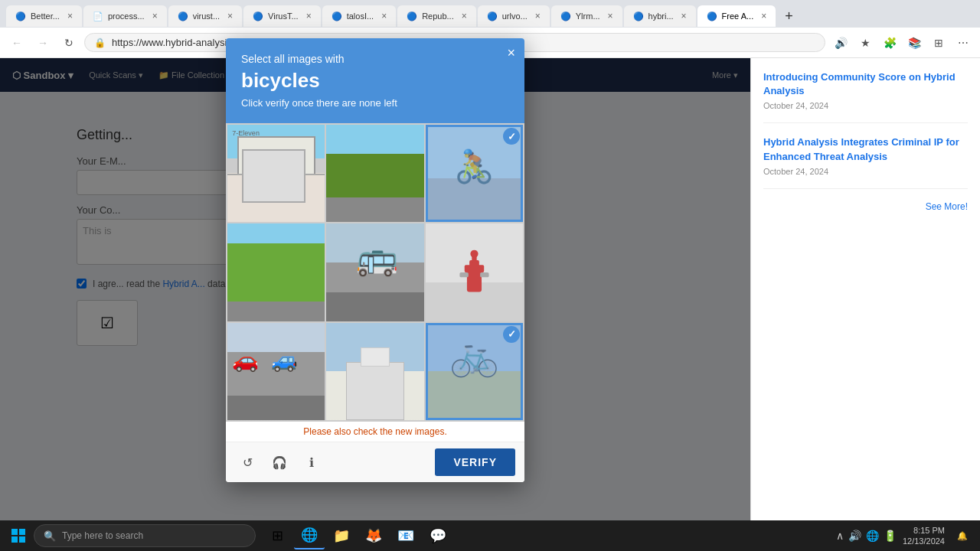 This screenshot has width=980, height=551. I want to click on read-aloud-button: 🔊, so click(841, 43).